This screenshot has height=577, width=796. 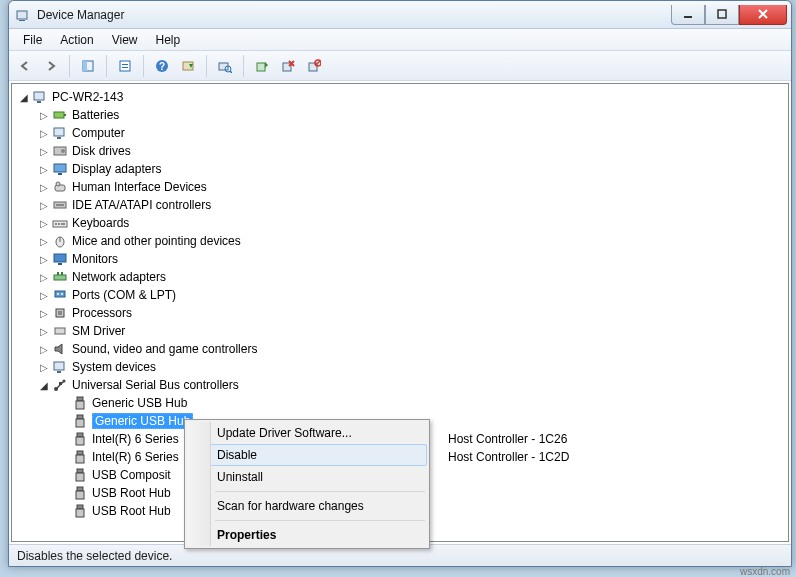 I want to click on help-button: ?, so click(x=162, y=66).